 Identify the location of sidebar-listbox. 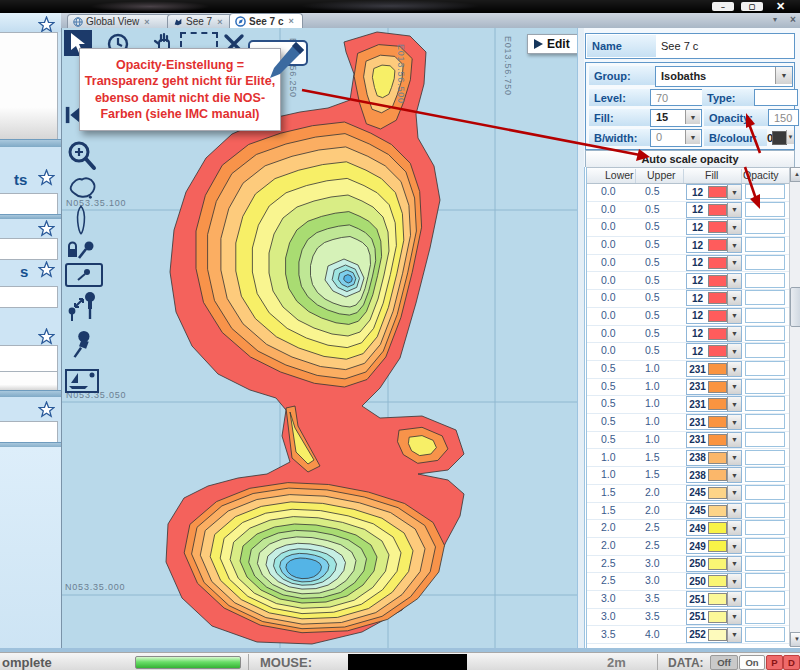
(29, 86).